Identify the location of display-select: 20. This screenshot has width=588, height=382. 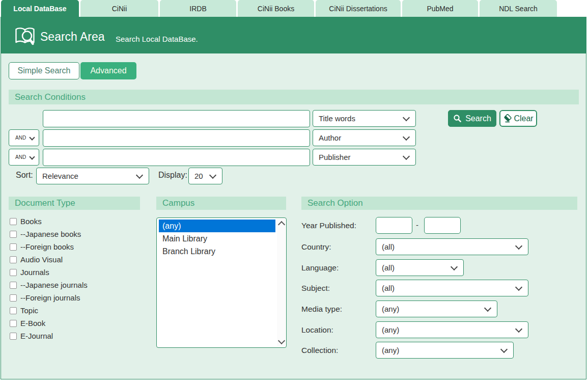
(206, 176).